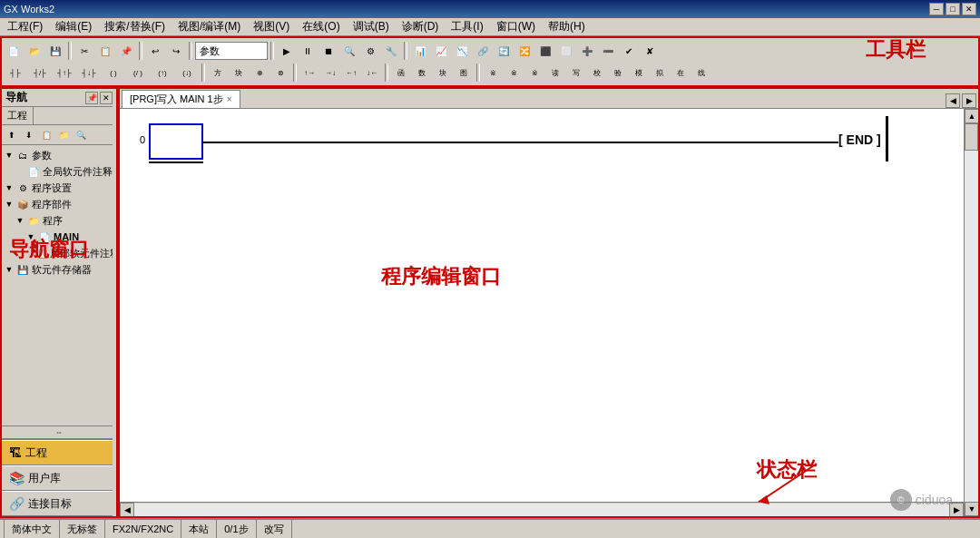 The image size is (980, 538). I want to click on toolbar-redo-btn: ↪, so click(176, 51).